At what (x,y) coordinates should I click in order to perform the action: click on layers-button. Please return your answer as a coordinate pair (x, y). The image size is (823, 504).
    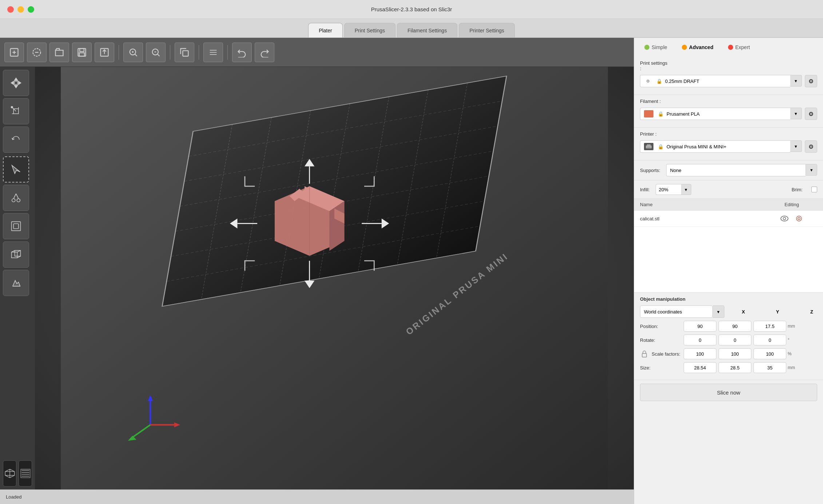
    Looking at the image, I should click on (213, 52).